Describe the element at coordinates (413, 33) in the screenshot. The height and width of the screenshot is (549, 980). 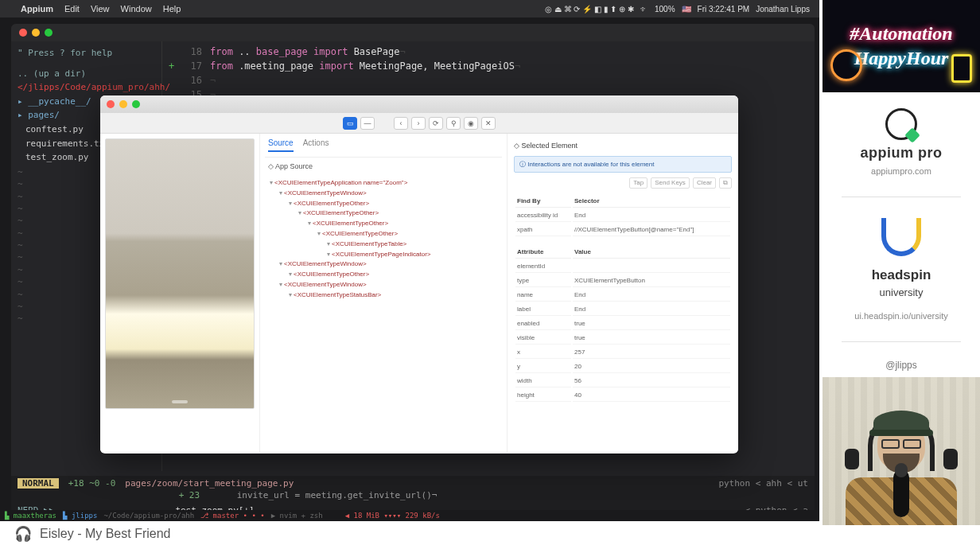
I see `window-controls` at that location.